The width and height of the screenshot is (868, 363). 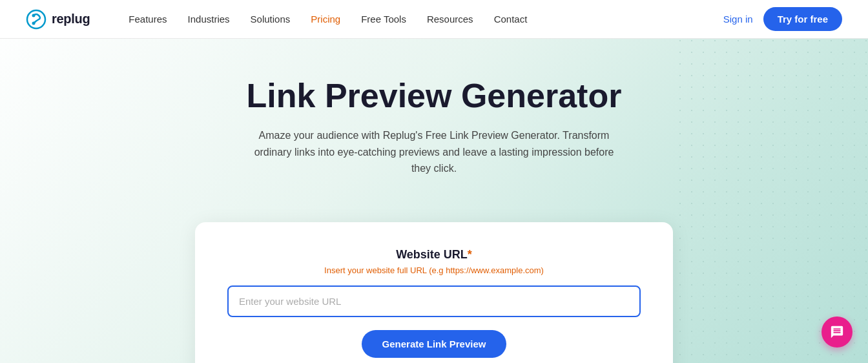 What do you see at coordinates (738, 19) in the screenshot?
I see `sign-in-button: Sign in` at bounding box center [738, 19].